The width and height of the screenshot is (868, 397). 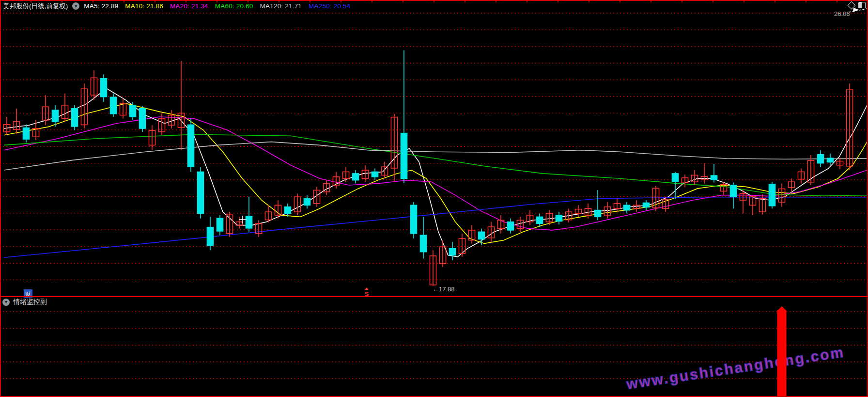 I want to click on signal-bar, so click(x=782, y=351).